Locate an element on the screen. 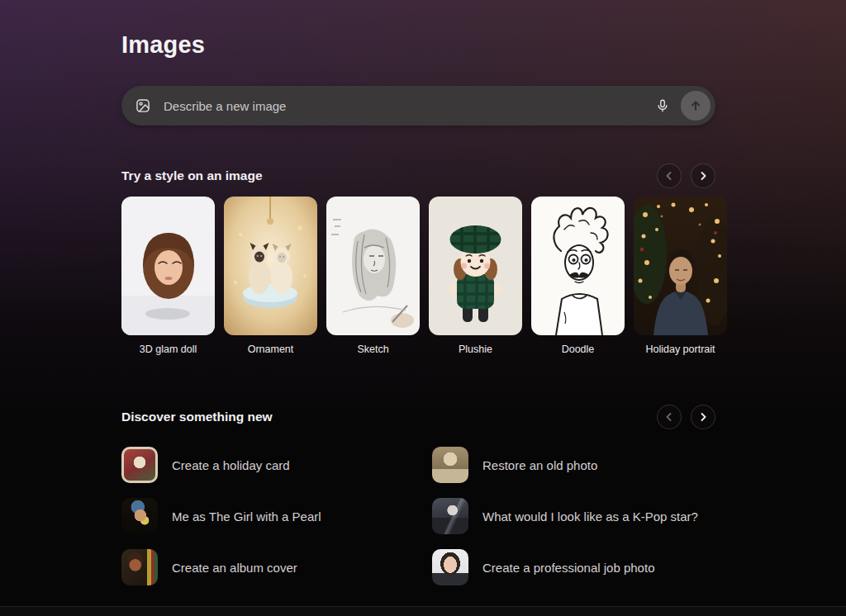 This screenshot has width=846, height=616. image-prompt-input is located at coordinates (406, 106).